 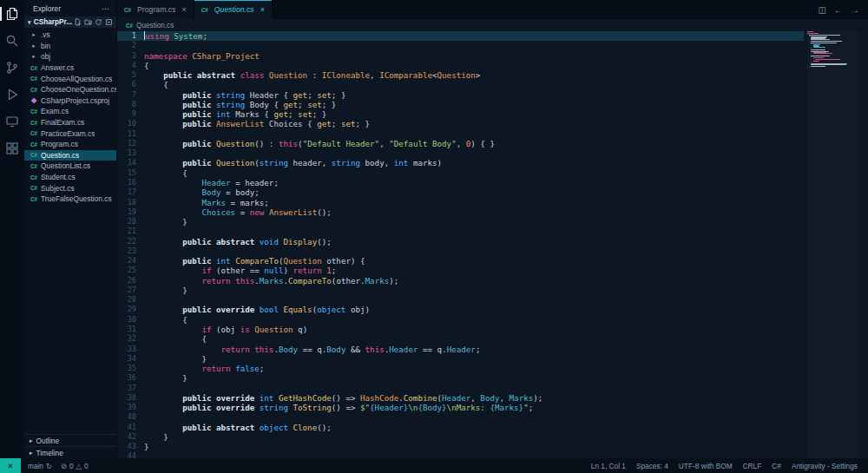 What do you see at coordinates (460, 182) in the screenshot?
I see `code-line-16: 16 Header = header;` at bounding box center [460, 182].